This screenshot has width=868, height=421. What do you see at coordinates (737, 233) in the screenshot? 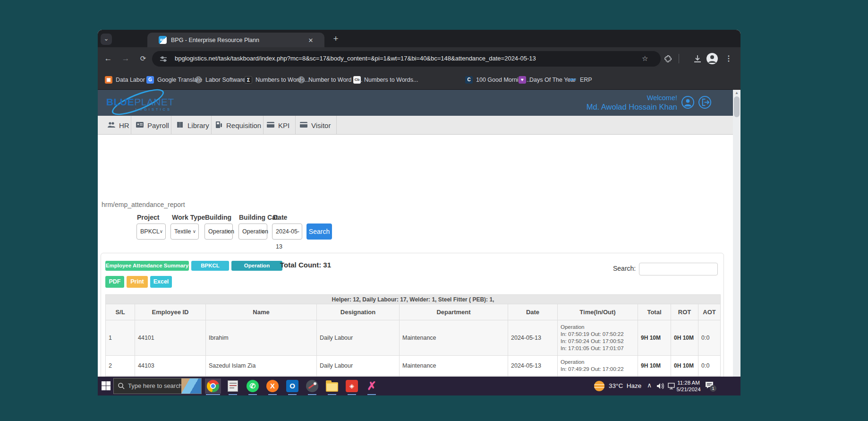
I see `page-scrollbar: ▲` at bounding box center [737, 233].